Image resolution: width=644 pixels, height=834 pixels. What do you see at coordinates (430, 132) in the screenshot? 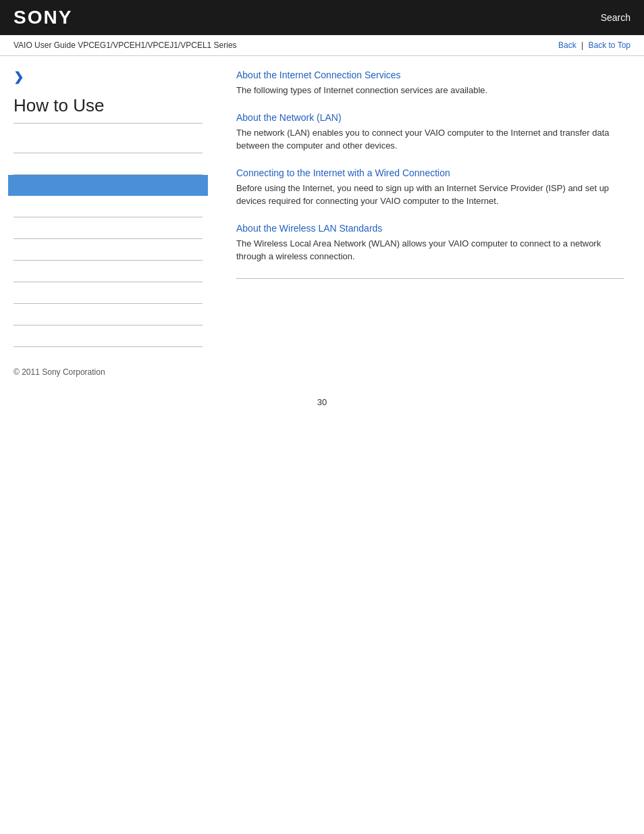
I see `section-network-lan: About the Network (LAN) The network (LAN…` at bounding box center [430, 132].